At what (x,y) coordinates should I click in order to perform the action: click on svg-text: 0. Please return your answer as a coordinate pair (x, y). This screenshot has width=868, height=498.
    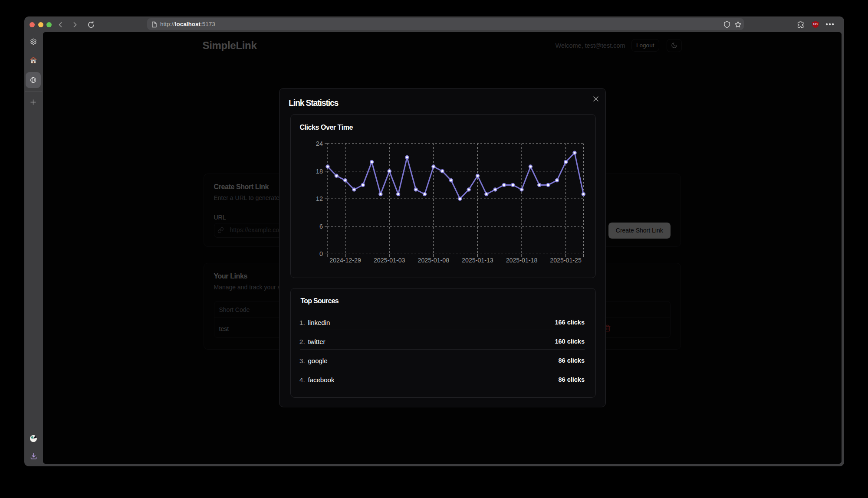
    Looking at the image, I should click on (321, 254).